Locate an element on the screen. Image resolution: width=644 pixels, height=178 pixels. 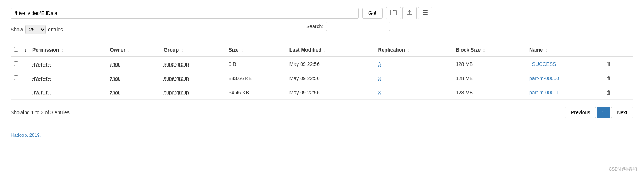
row-permission-1: -rw-r--r-- is located at coordinates (68, 78).